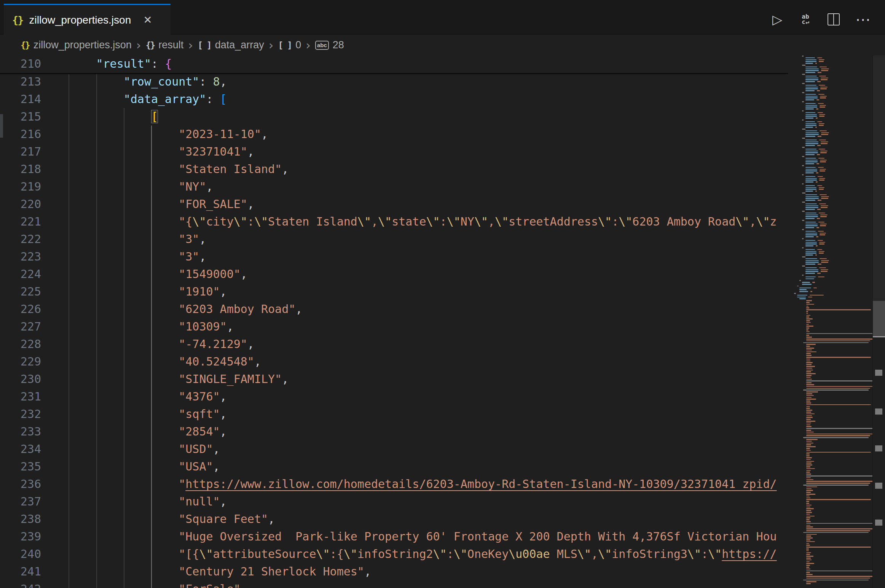 The width and height of the screenshot is (885, 588). What do you see at coordinates (394, 397) in the screenshot?
I see `code-line-231: 231 "4376",` at bounding box center [394, 397].